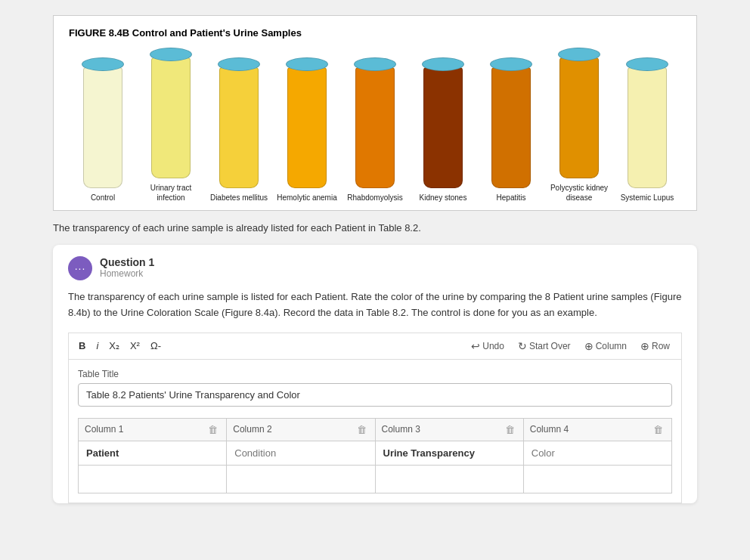  I want to click on cylinder-label: Urinary tract infection, so click(171, 193).